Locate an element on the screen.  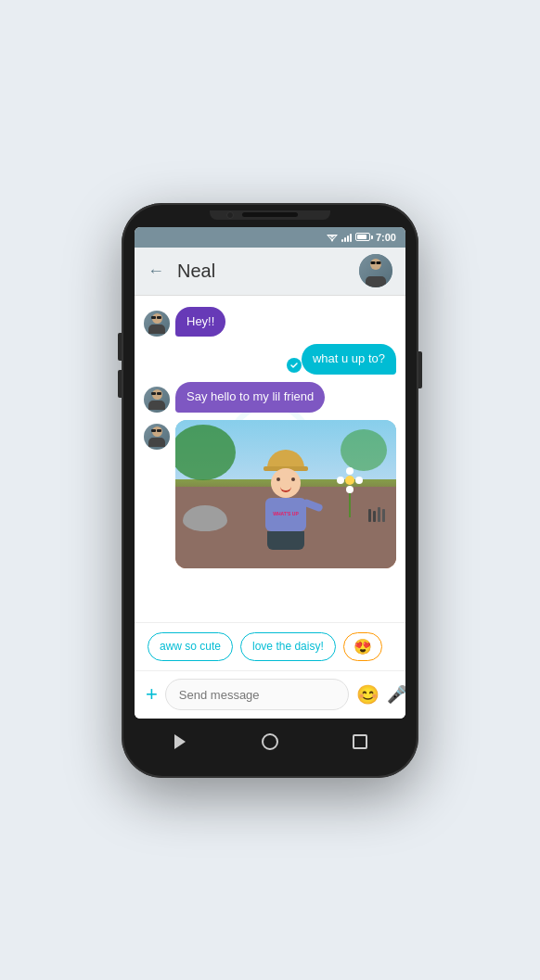
status-bar: 7:00 is located at coordinates (270, 237).